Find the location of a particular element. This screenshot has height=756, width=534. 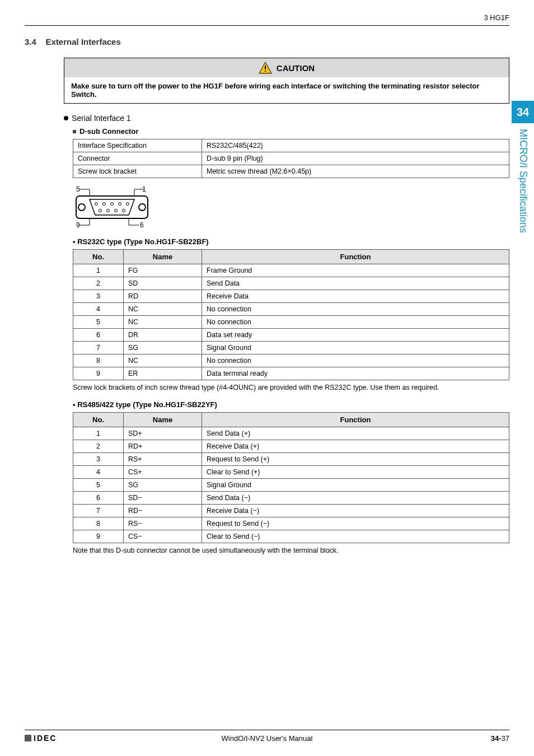

table-row: 3RS+Request to Send (+) is located at coordinates (291, 459).